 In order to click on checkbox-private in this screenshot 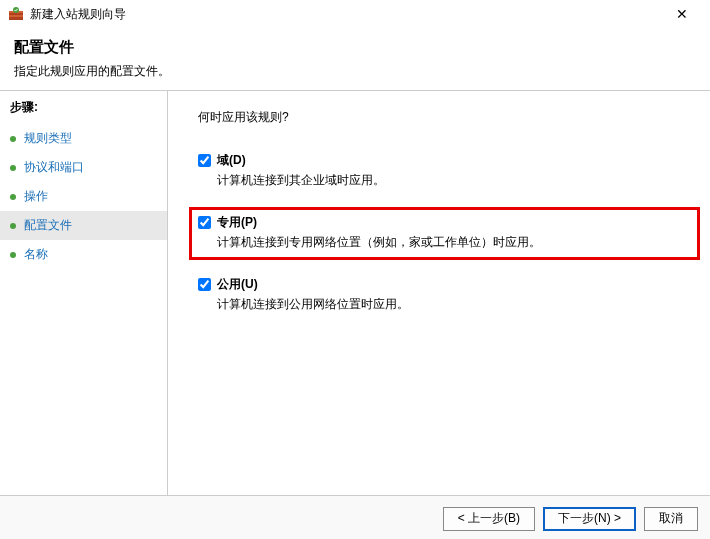, I will do `click(204, 222)`.